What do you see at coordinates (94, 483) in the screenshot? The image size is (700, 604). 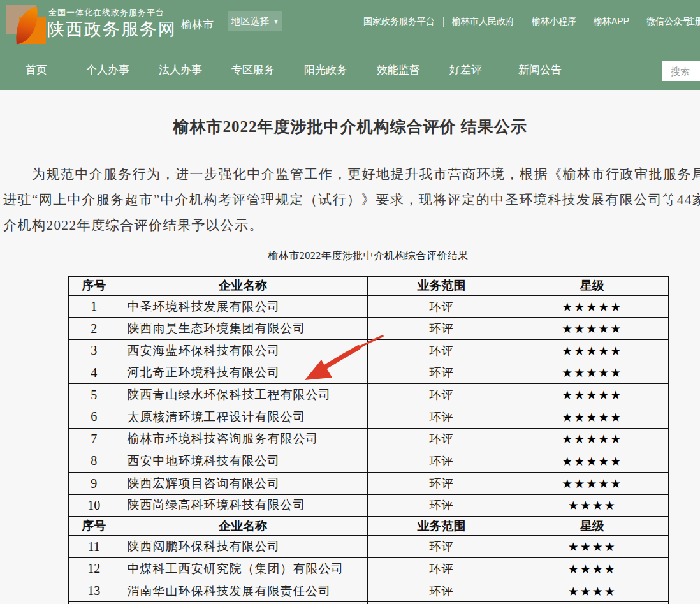 I see `cell-no: 9` at bounding box center [94, 483].